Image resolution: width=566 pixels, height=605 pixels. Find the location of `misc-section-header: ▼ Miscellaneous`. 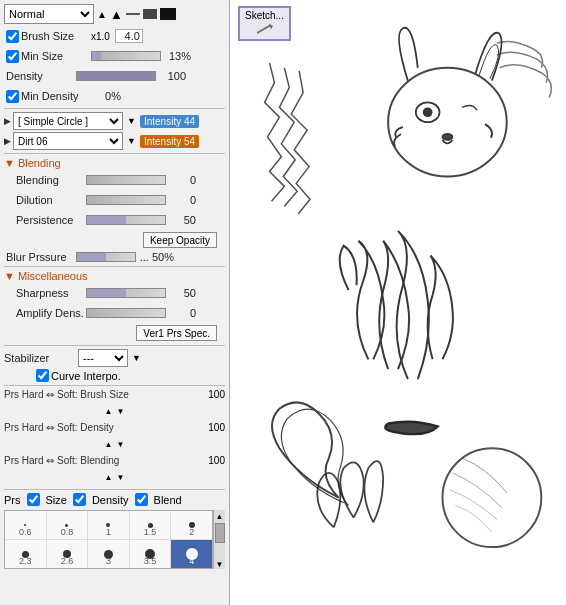

misc-section-header: ▼ Miscellaneous is located at coordinates (114, 276).